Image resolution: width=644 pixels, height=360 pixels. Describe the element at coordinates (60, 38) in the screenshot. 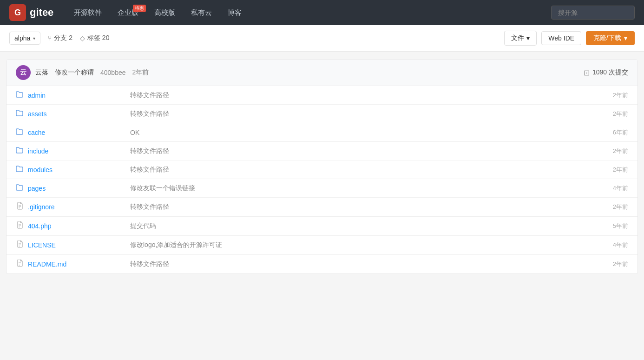

I see `branches-meta: ⑂ 分支 2` at that location.